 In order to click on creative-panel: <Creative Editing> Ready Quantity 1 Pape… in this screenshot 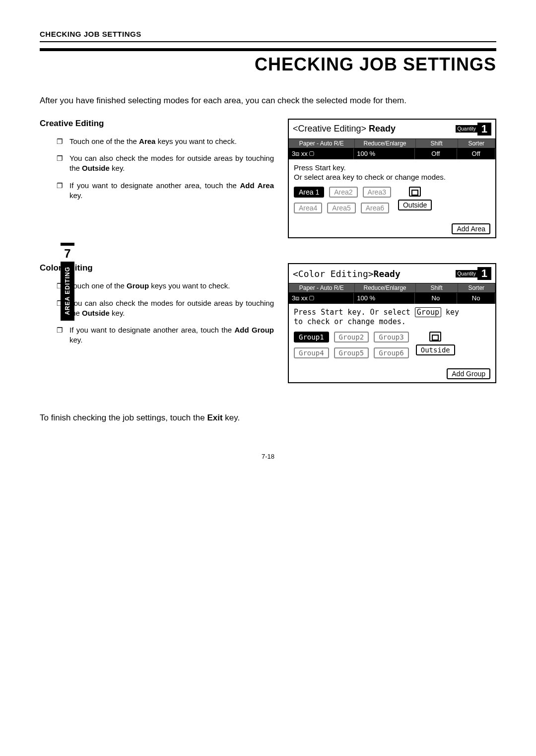, I will do `click(392, 179)`.